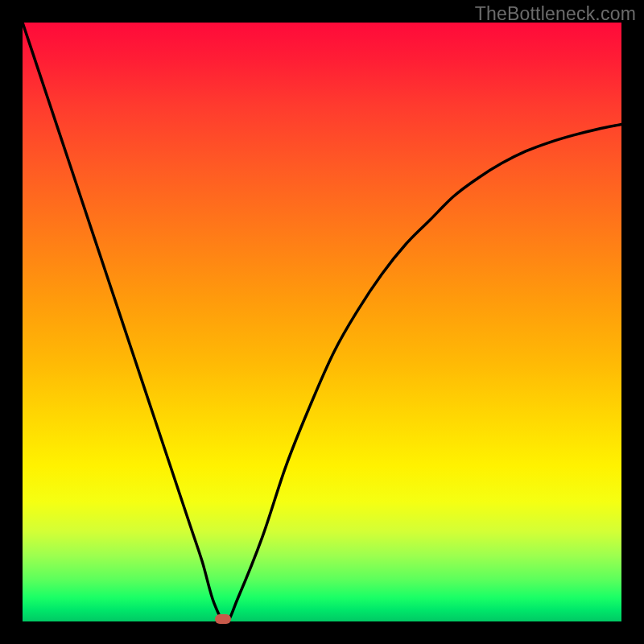 Image resolution: width=644 pixels, height=644 pixels. I want to click on watermark-text: TheBottleneck.com, so click(555, 14).